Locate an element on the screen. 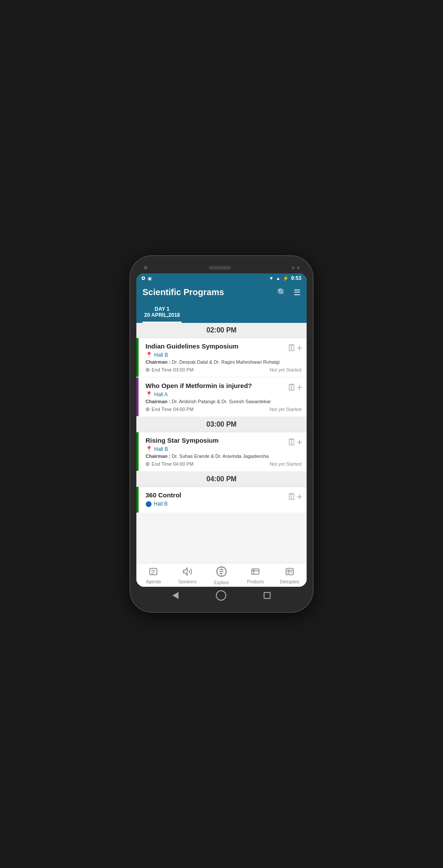 This screenshot has height=868, width=443. status-badge-2: Not yet Started is located at coordinates (286, 409).